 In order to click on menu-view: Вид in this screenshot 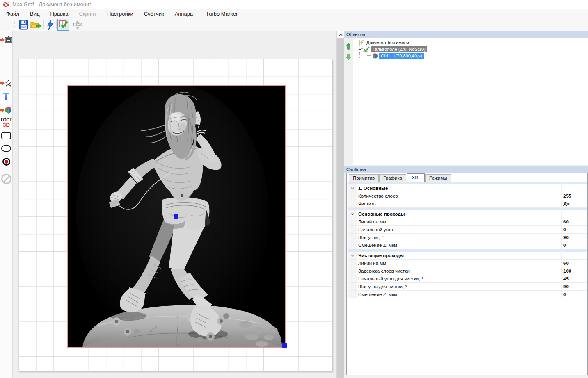, I will do `click(35, 14)`.